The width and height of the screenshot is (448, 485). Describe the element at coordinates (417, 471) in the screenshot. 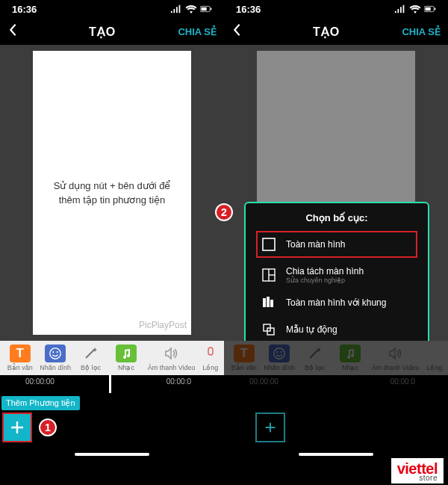

I see `viettel-store-logo: viettel store` at that location.